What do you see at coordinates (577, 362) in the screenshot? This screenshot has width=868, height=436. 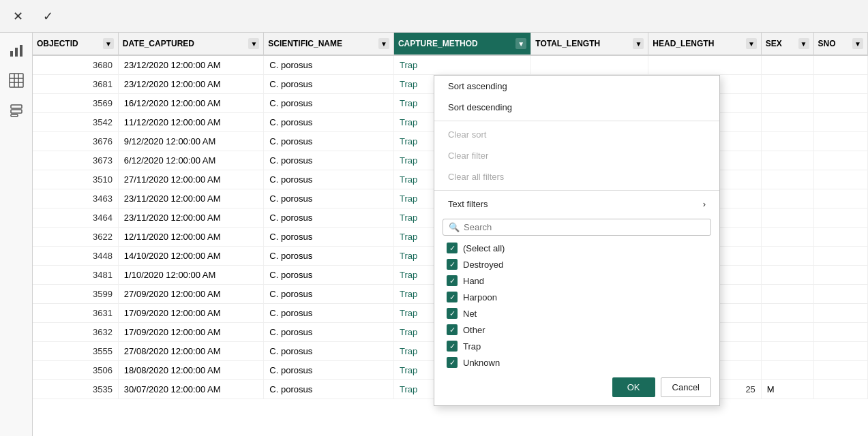 I see `filter-option-unknown: ✓ Unknown` at bounding box center [577, 362].